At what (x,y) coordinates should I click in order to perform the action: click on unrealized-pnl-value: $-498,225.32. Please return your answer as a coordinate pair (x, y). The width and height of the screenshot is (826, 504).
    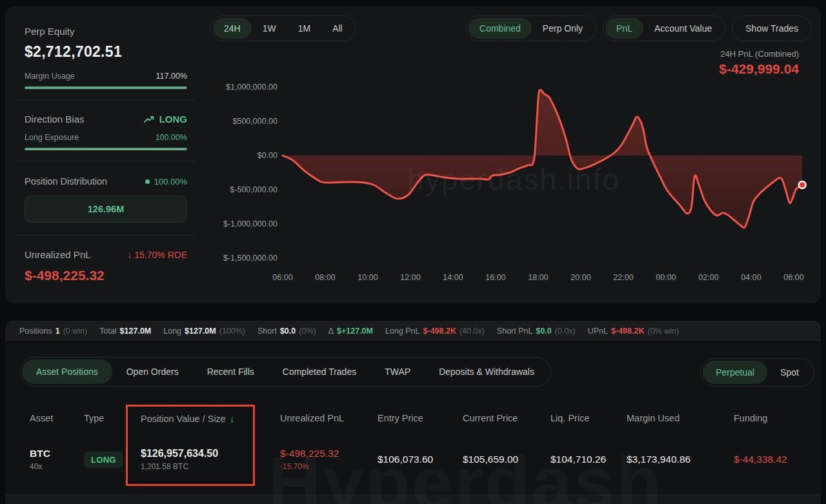
    Looking at the image, I should click on (106, 276).